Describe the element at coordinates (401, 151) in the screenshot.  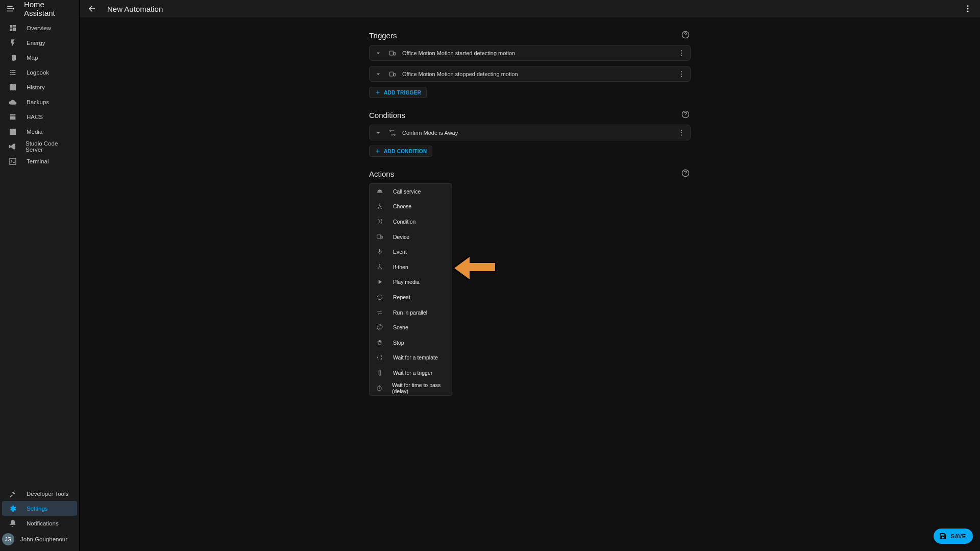
I see `add-condition-button: ADD CONDITION` at that location.